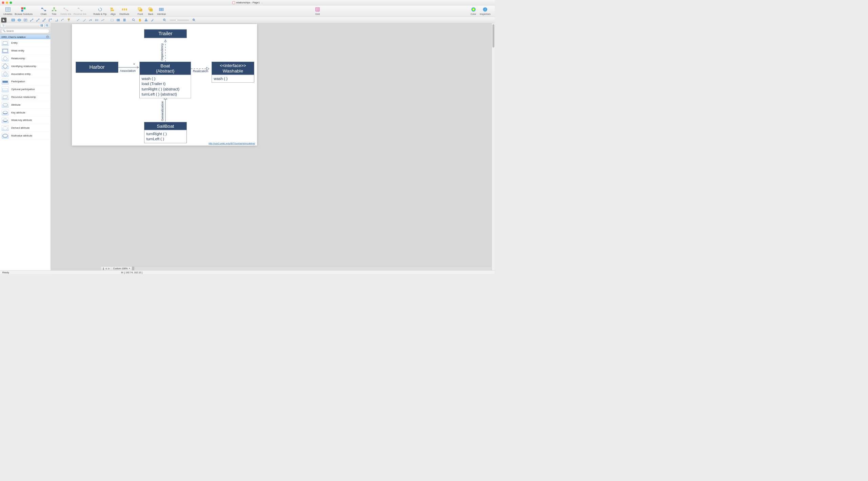 This screenshot has height=481, width=868. What do you see at coordinates (5, 81) in the screenshot?
I see `participation-icon` at bounding box center [5, 81].